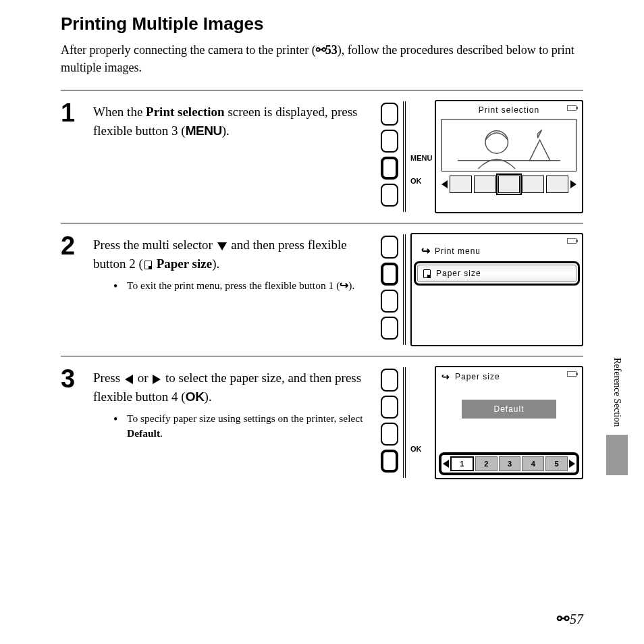 The image size is (644, 644). Describe the element at coordinates (617, 392) in the screenshot. I see `section-label: Reference Section` at that location.